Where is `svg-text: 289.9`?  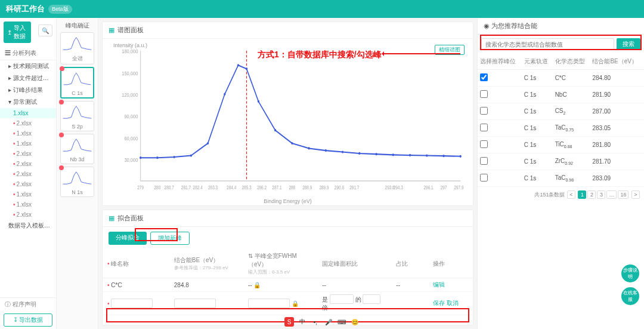
svg-text: 289.9 is located at coordinates (324, 187).